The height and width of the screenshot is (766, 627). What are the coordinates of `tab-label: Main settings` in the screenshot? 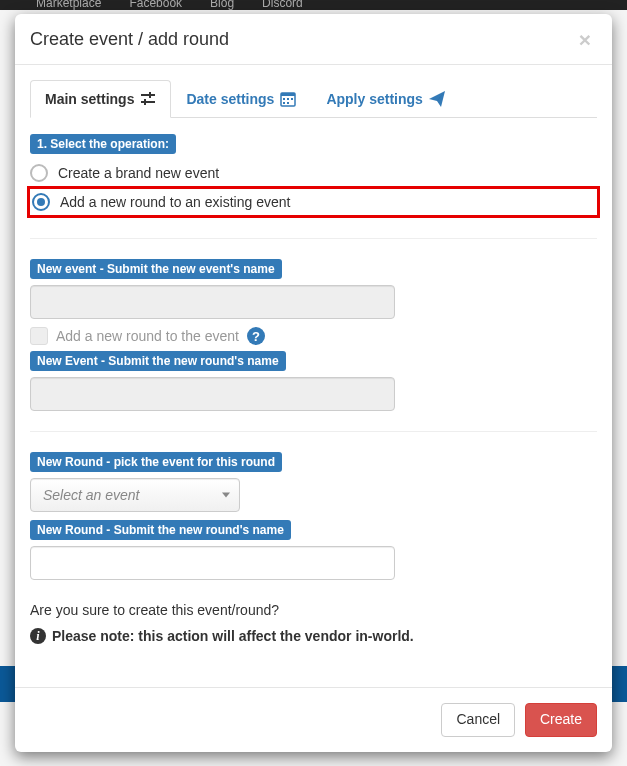 It's located at (90, 99).